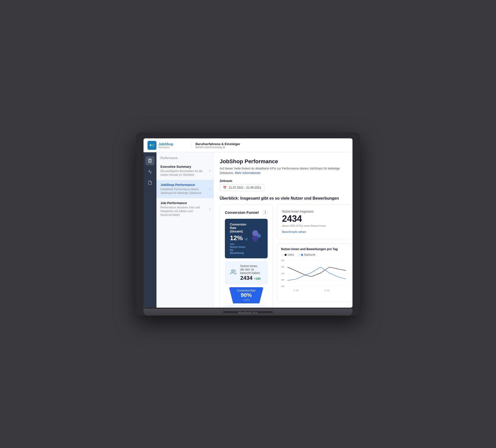 This screenshot has width=496, height=448. What do you see at coordinates (314, 273) in the screenshot?
I see `chart-card: Nutzer:innen und Bewerbungen pro Tag → U…` at bounding box center [314, 273].